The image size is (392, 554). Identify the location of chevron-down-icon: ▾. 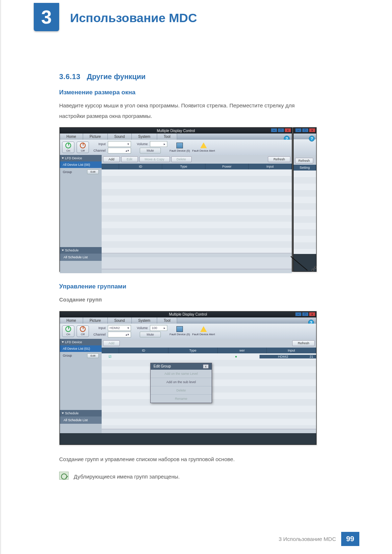
(128, 144).